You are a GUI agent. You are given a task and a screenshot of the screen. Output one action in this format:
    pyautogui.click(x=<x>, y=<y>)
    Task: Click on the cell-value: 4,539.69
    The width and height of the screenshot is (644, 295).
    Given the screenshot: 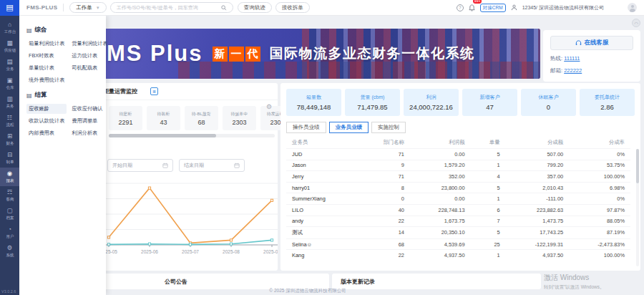 What is the action you would take?
    pyautogui.click(x=441, y=244)
    